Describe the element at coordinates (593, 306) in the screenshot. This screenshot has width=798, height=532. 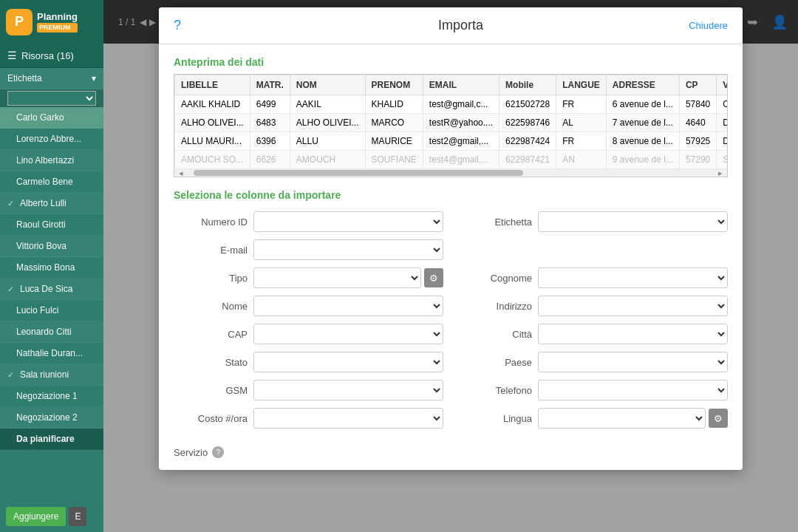
I see `field-indirizzo: Indirizzo` at that location.